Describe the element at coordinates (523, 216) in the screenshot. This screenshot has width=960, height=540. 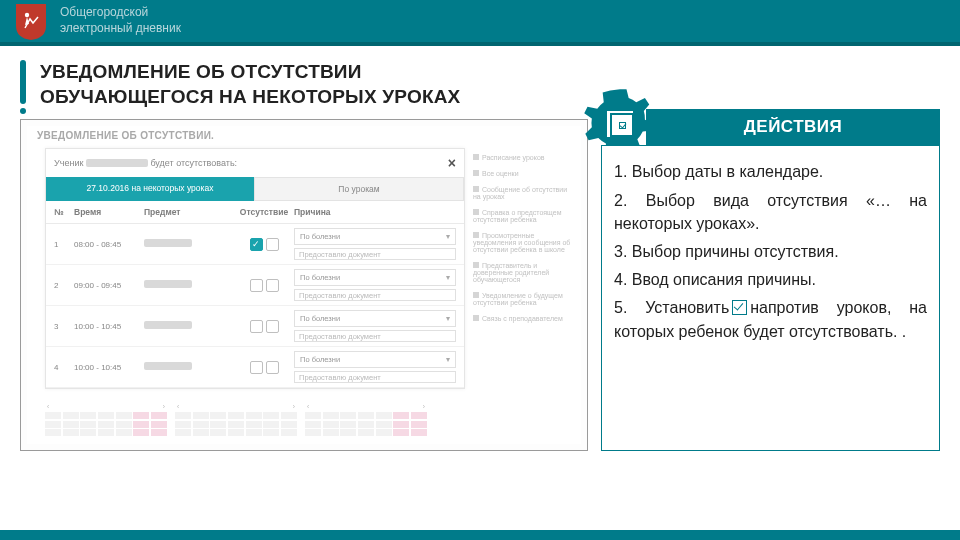
I see `mock-side-item: Справка о предстоящем отсутствии ребенка` at that location.